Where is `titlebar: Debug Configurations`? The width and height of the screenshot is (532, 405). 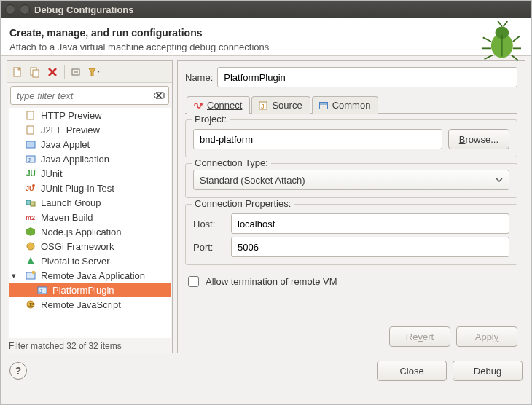
titlebar: Debug Configurations is located at coordinates (266, 9).